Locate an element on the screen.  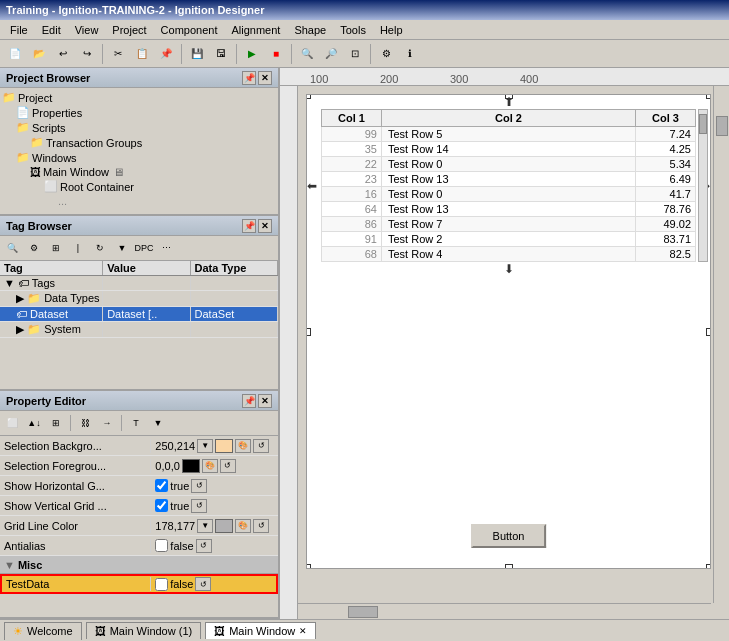
tree-item-main-window: 🖼 Main Window 🖥 is located at coordinates (139, 172).